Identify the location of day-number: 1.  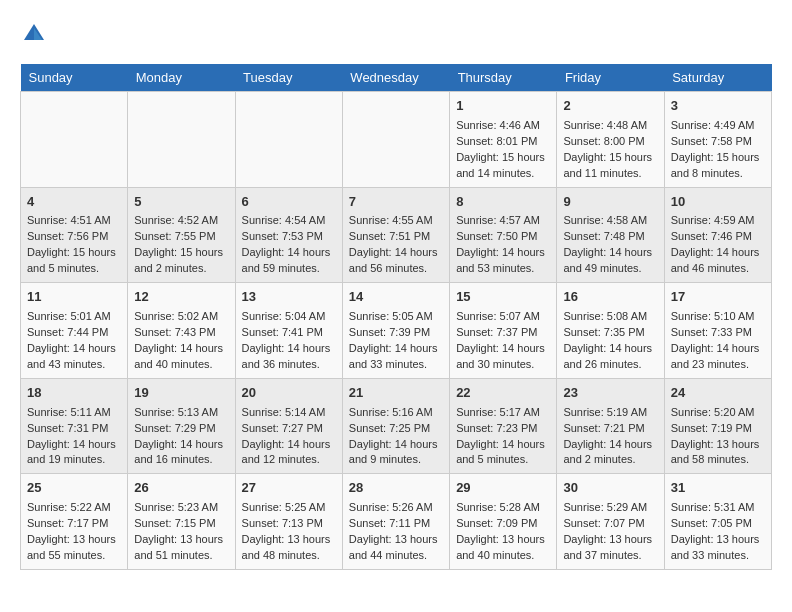
(503, 106).